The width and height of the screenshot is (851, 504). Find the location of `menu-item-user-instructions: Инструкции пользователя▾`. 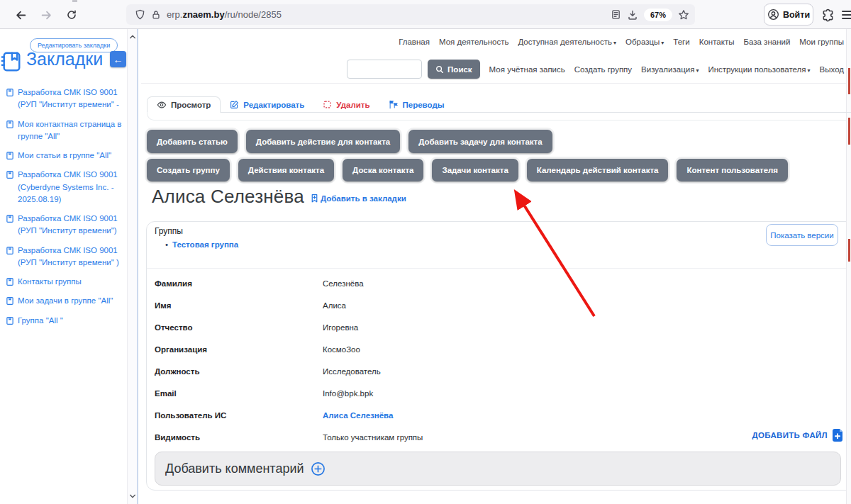

menu-item-user-instructions: Инструкции пользователя▾ is located at coordinates (759, 69).